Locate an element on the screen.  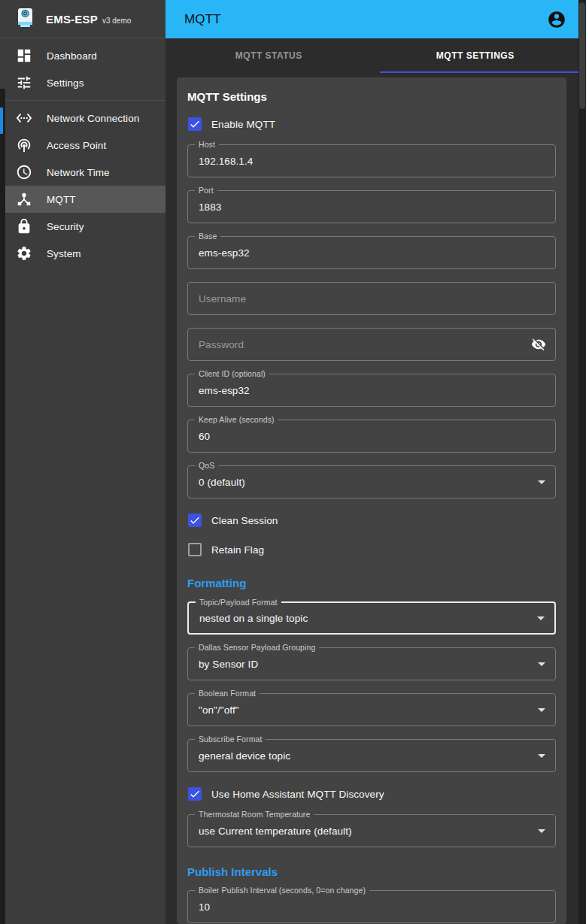
field-label: Dallas Sensor Payload Grouping is located at coordinates (257, 647).